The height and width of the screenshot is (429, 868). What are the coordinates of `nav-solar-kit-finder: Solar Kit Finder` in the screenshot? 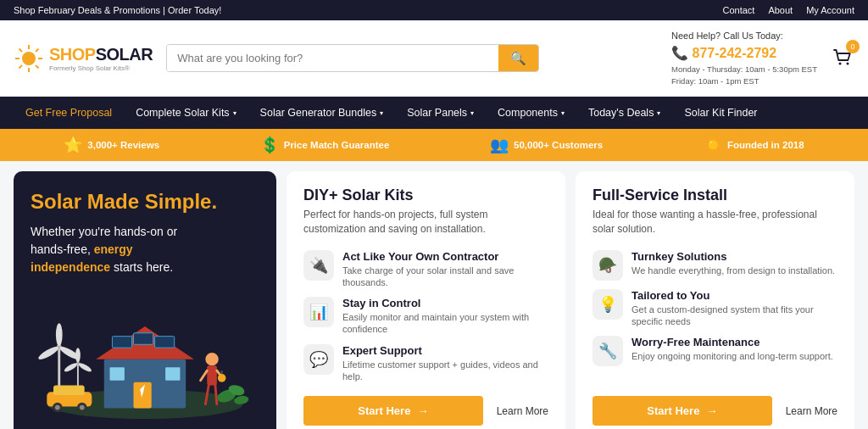 It's located at (721, 113).